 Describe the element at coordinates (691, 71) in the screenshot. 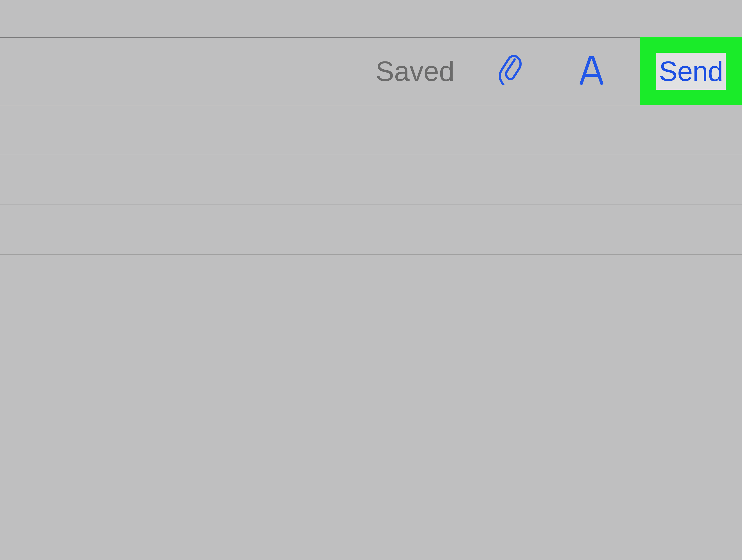

I see `send-button: Send` at that location.